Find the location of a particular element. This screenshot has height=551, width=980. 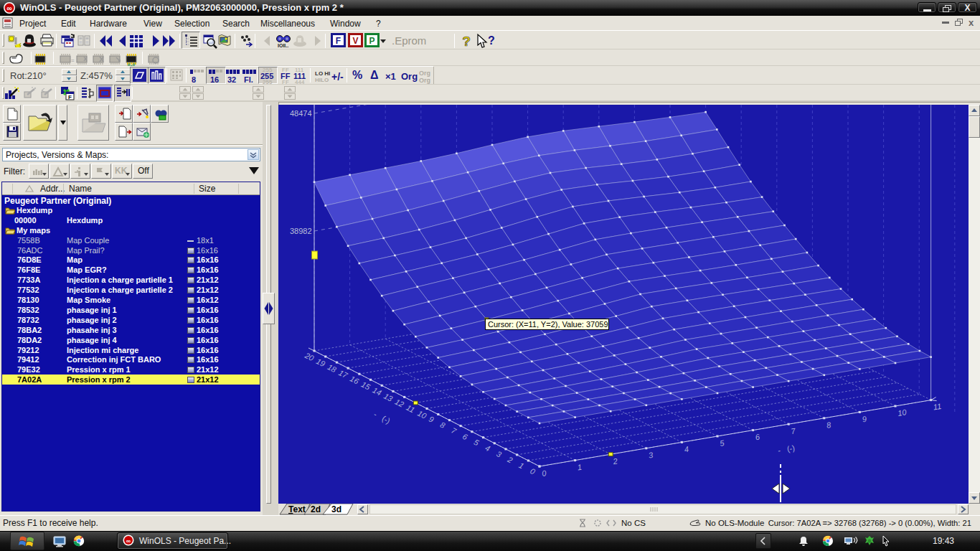

svg-text: 3d is located at coordinates (336, 509).